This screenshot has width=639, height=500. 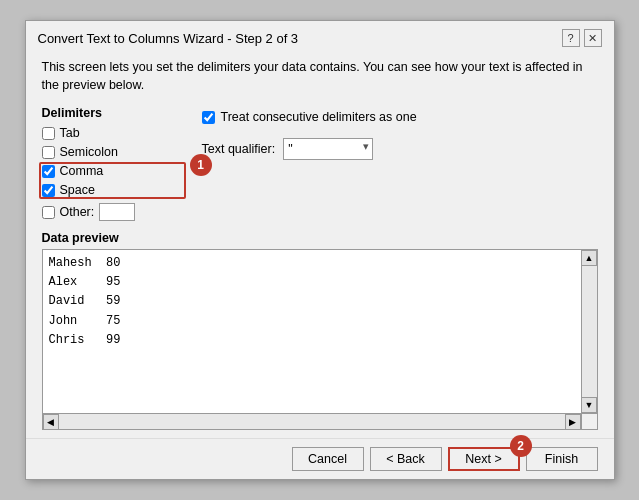 I want to click on comma-label: Comma, so click(x=82, y=171).